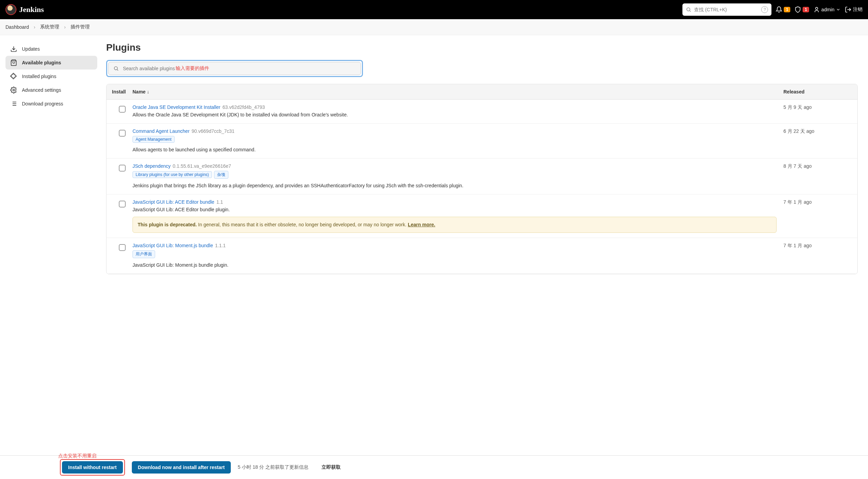 This screenshot has height=479, width=868. I want to click on plugin-version: 63.v62d2fd4b_4793, so click(244, 107).